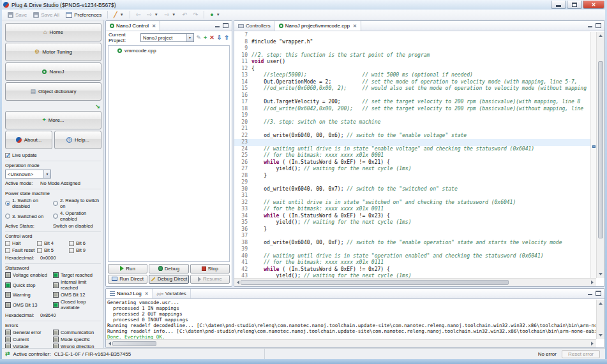 The width and height of the screenshot is (607, 364). I want to click on tab-editor-1: NanoJ project\vmmcode.cpp✕, so click(318, 25).